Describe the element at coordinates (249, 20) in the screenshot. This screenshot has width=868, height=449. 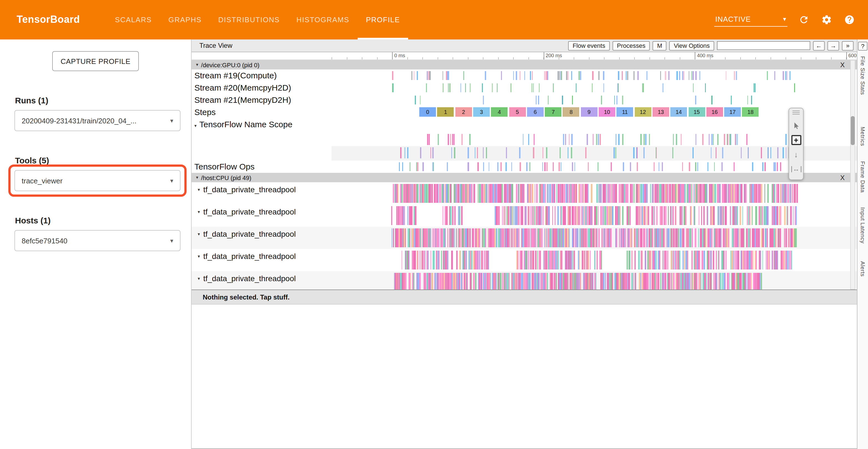
I see `tab-distributions: DISTRIBUTIONS` at that location.